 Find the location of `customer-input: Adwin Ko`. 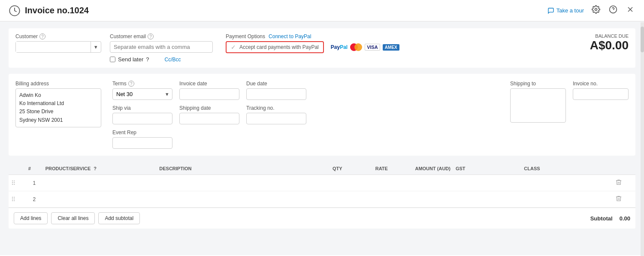

customer-input: Adwin Ko is located at coordinates (53, 47).